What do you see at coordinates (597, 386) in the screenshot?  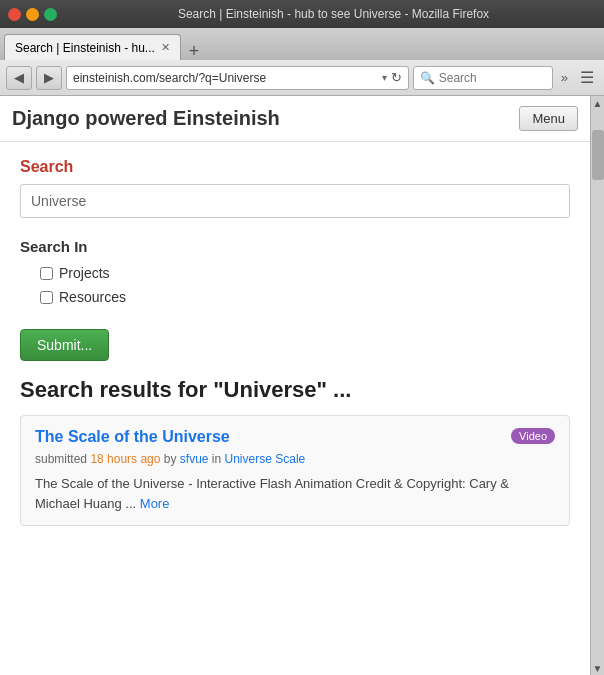 I see `scrollbar: ▲ ▼` at bounding box center [597, 386].